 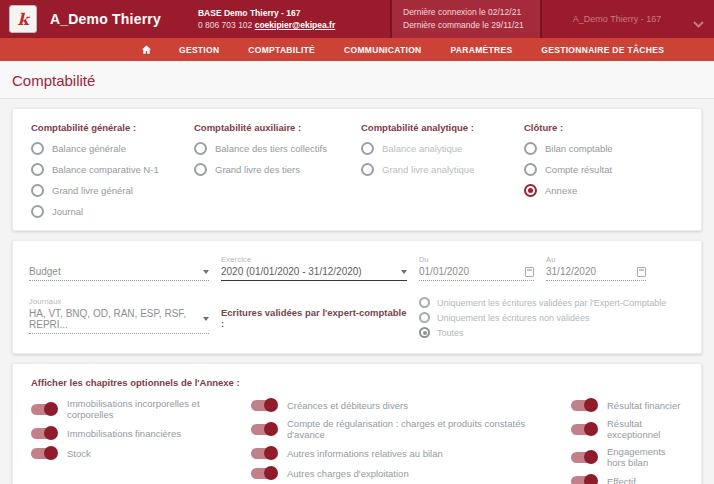 What do you see at coordinates (628, 479) in the screenshot?
I see `toggle-effectif: Effectif` at bounding box center [628, 479].